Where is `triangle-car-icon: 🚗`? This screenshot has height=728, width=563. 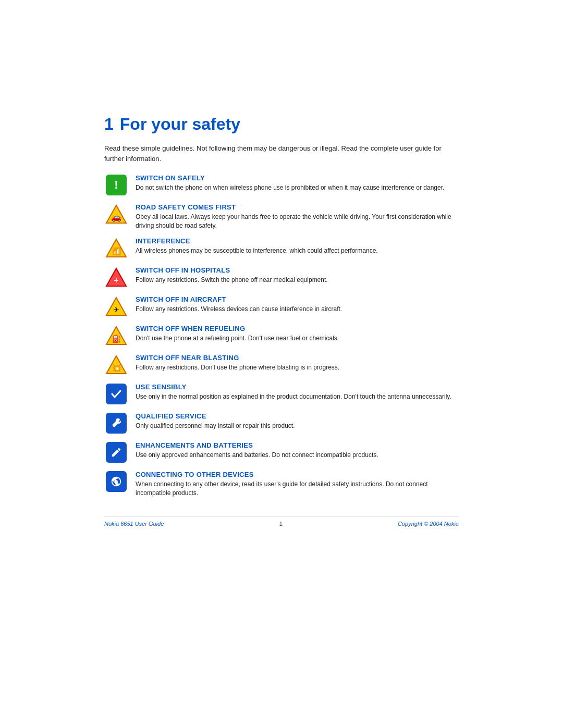
triangle-car-icon: 🚗 is located at coordinates (116, 214).